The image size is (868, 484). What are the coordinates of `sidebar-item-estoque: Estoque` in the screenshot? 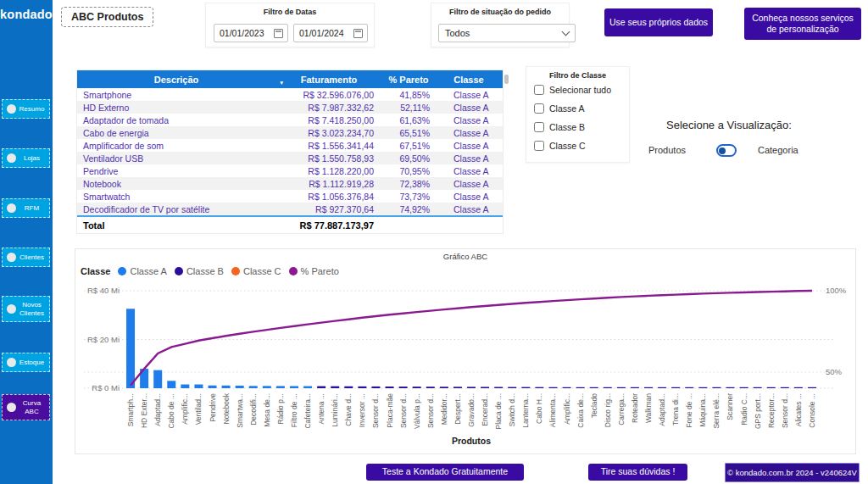 It's located at (25, 363).